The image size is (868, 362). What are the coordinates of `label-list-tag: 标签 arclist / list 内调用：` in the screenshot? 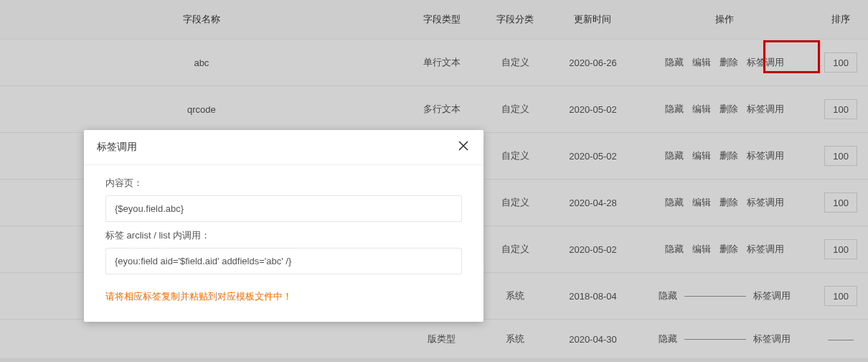 It's located at (284, 236).